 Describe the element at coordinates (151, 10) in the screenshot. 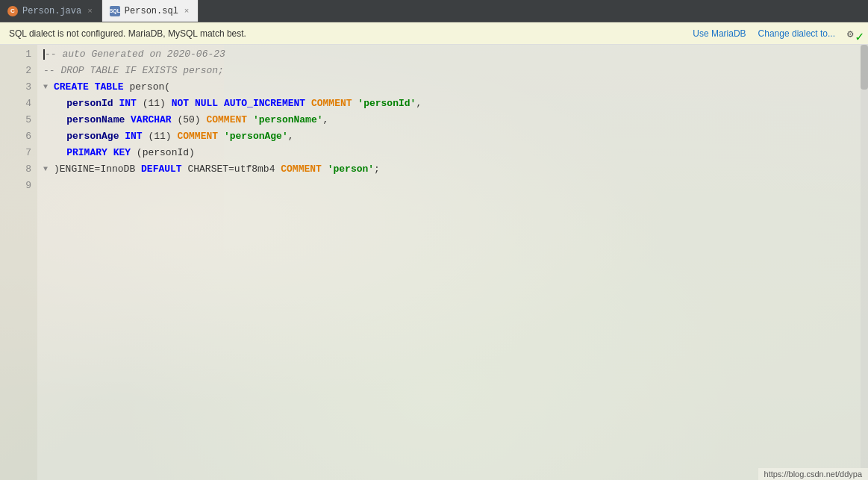

I see `tab-person-sql: SQL Person.sql ×` at that location.